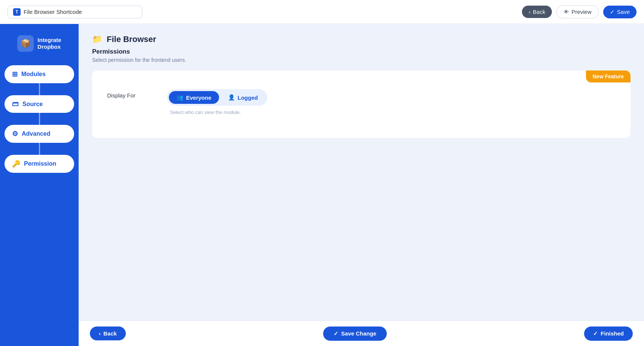 The image size is (644, 346). I want to click on sidebar-label-modules: Modules, so click(34, 74).